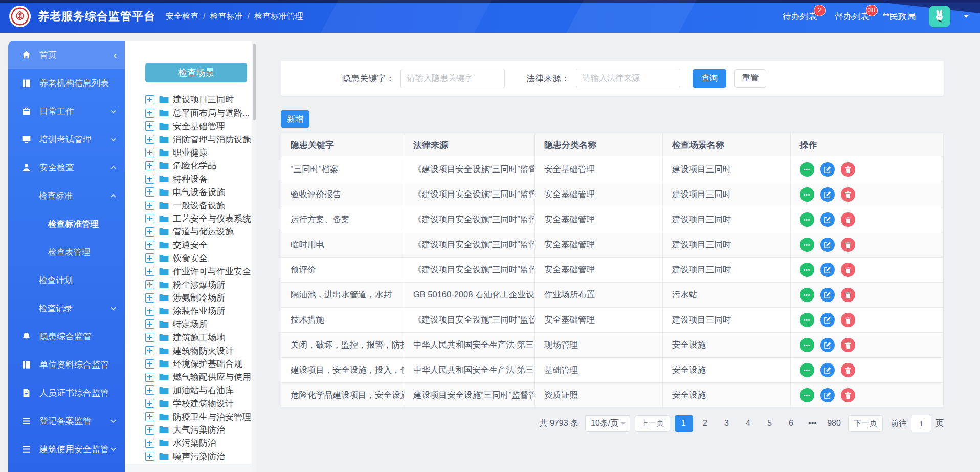 The image size is (980, 472). Describe the element at coordinates (254, 256) in the screenshot. I see `tree-scrollbar` at that location.